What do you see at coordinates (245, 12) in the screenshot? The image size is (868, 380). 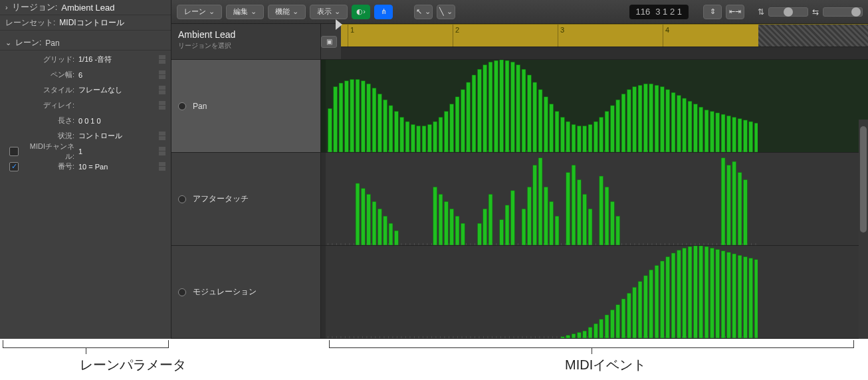 I see `menu-edit: 編集⌄` at bounding box center [245, 12].